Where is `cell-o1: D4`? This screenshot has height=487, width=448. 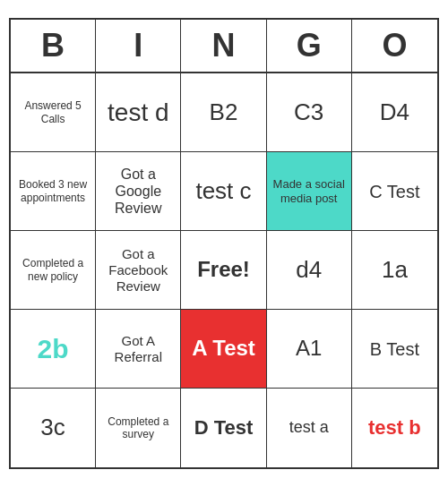 cell-o1: D4 is located at coordinates (394, 113).